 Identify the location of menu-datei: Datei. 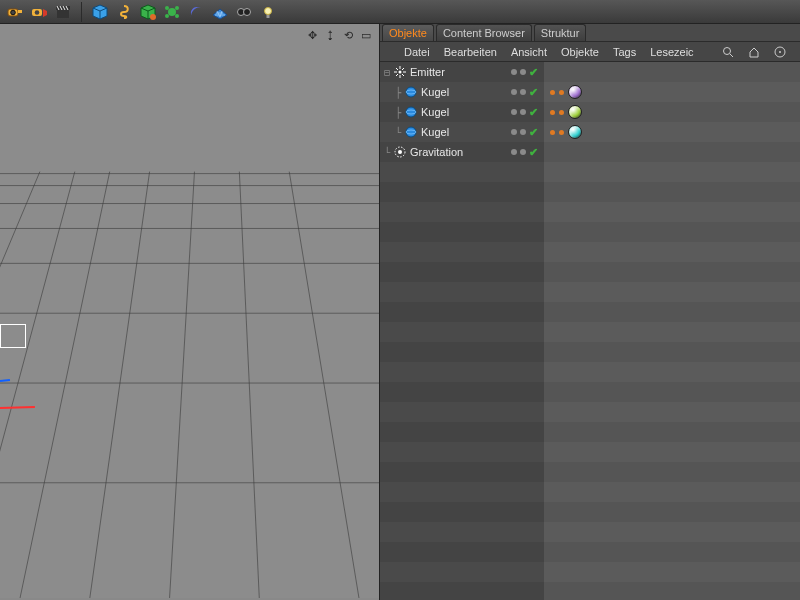
(417, 52).